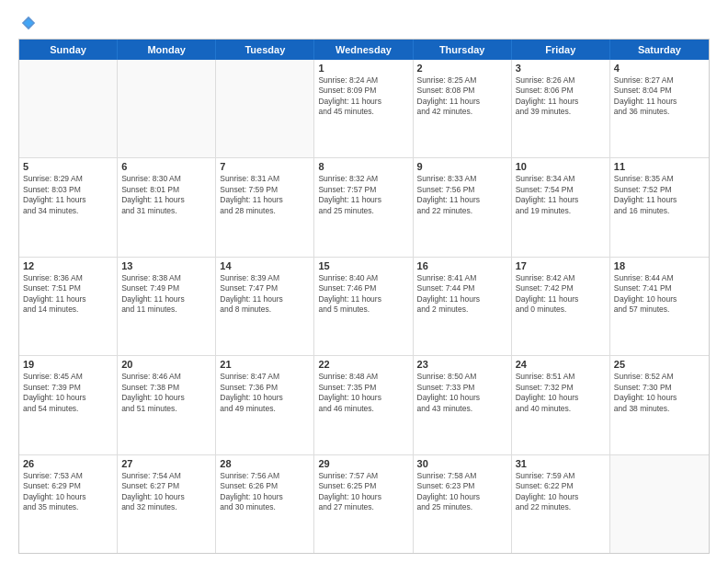 This screenshot has height=563, width=728. Describe the element at coordinates (660, 97) in the screenshot. I see `day-info: Sunrise: 8:27 AMSunset: 8:04 PMDaylight:…` at that location.